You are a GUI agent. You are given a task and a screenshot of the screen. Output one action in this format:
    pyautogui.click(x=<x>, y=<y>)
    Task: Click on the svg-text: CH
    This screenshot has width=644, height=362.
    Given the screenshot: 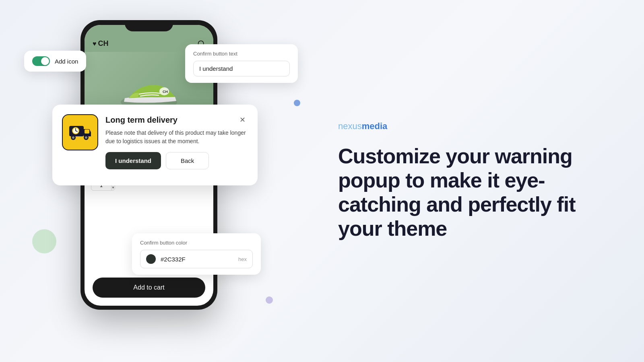 What is the action you would take?
    pyautogui.click(x=165, y=92)
    